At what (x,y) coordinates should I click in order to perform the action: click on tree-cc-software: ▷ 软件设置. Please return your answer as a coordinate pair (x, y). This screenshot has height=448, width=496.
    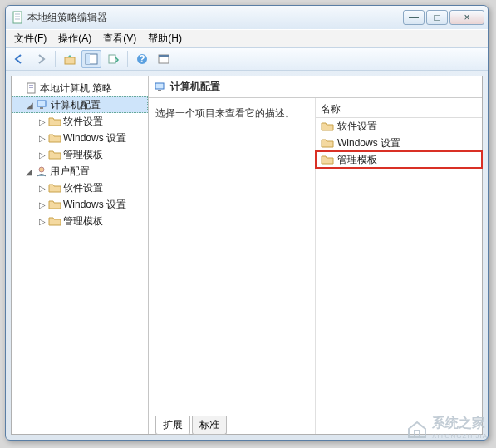
    Looking at the image, I should click on (80, 121).